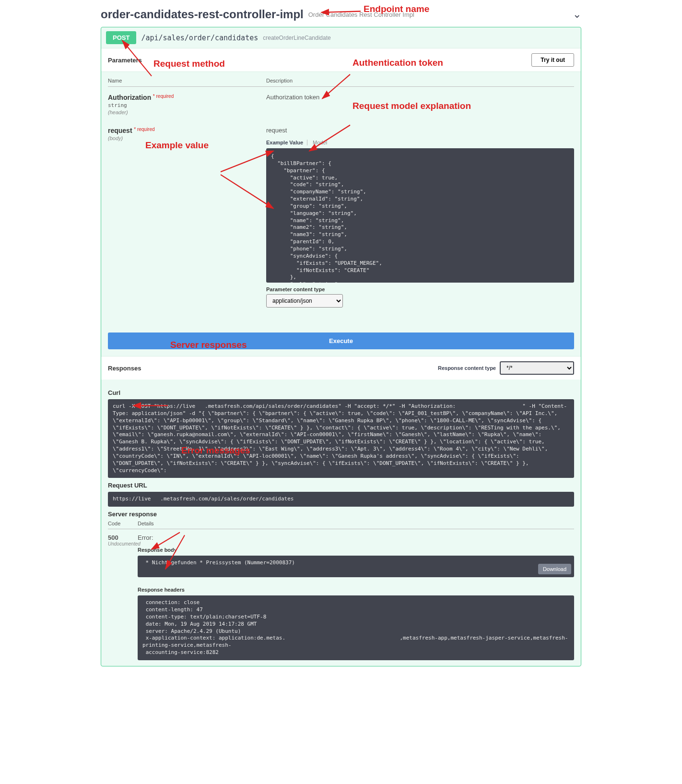  I want to click on server-response-title: Server response, so click(341, 514).